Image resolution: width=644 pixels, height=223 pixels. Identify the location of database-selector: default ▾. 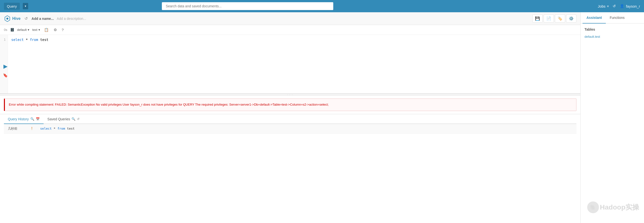
(24, 30).